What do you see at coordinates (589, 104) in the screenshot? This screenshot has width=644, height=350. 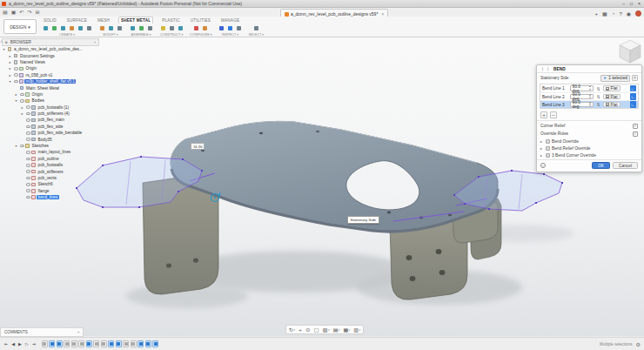 I see `bend-line-row: Bend Line 3 90.0 deg▲▼ ⇅ Flat ∟` at bounding box center [589, 104].